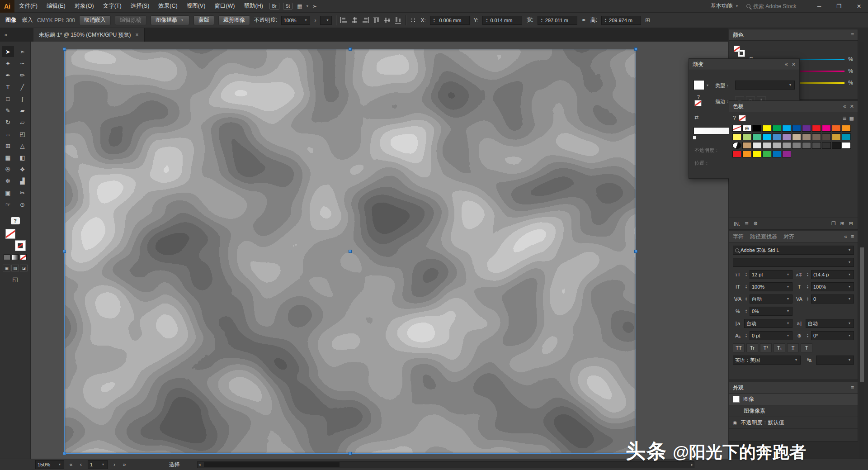 This screenshot has width=868, height=470. I want to click on eraser-tool, so click(23, 110).